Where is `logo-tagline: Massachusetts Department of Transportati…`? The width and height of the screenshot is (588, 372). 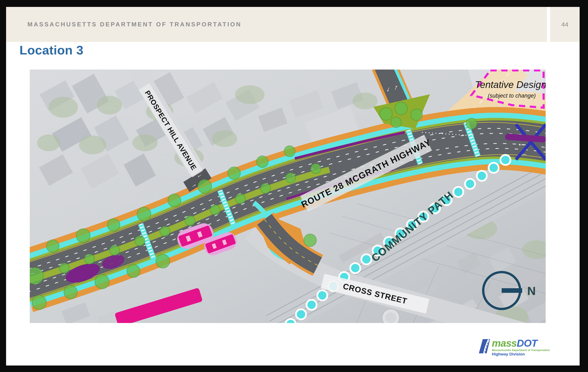 logo-tagline: Massachusetts Department of Transportati… is located at coordinates (521, 351).